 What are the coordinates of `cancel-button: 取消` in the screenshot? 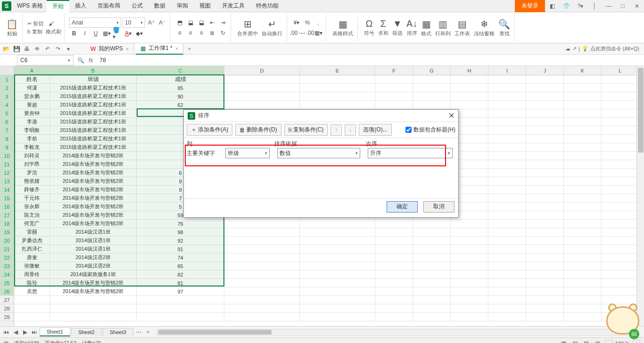 It's located at (439, 207).